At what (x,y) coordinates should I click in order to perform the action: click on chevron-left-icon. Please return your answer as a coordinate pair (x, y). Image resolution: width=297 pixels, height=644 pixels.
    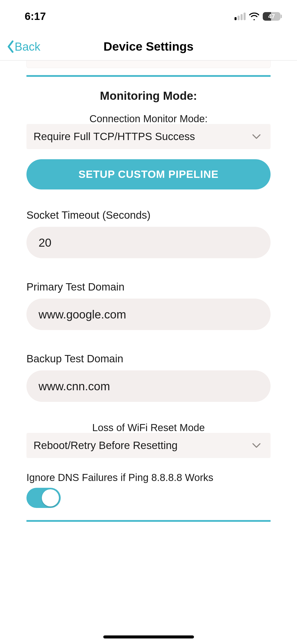
    Looking at the image, I should click on (11, 47).